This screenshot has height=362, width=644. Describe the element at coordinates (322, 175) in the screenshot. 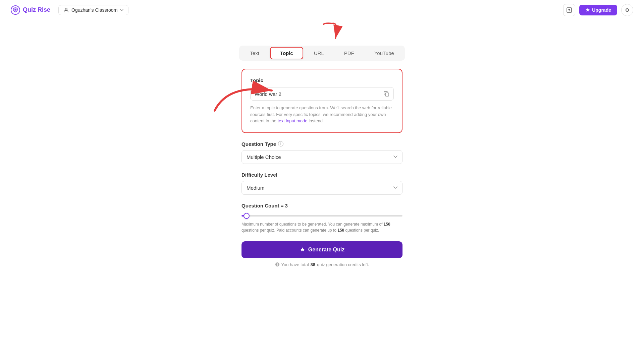

I see `difficulty-label: Difficulty Level` at that location.